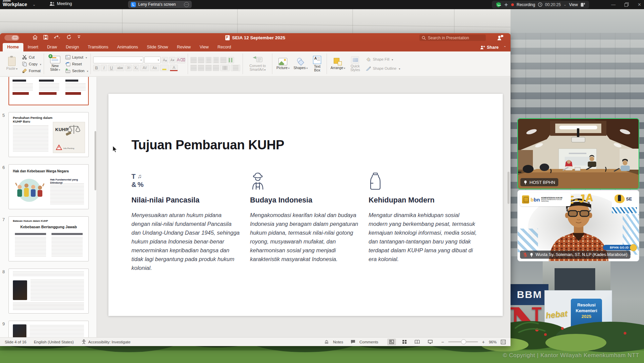  I want to click on zoom-slider, so click(463, 342).